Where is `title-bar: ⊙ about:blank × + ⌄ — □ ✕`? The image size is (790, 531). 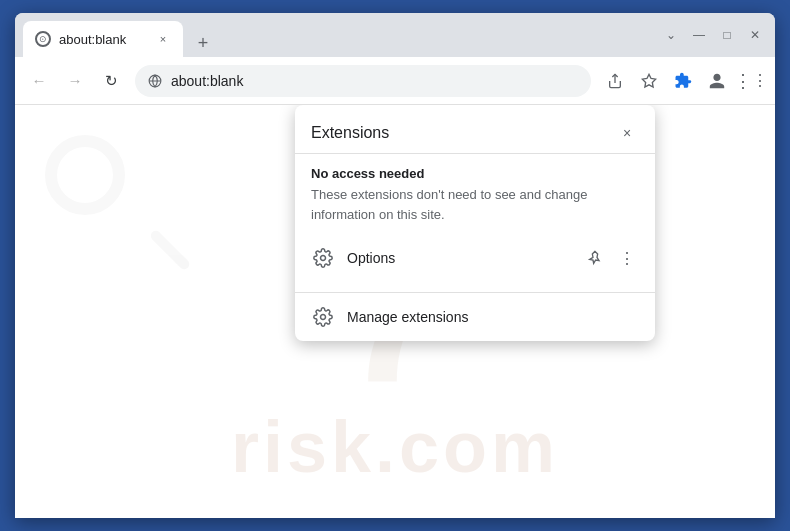
title-bar: ⊙ about:blank × + ⌄ — □ ✕ is located at coordinates (395, 35).